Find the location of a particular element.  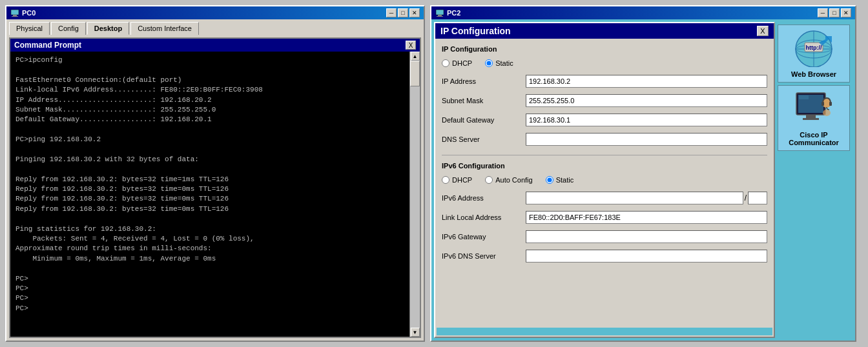

ip-config-bottom-bar is located at coordinates (604, 332).